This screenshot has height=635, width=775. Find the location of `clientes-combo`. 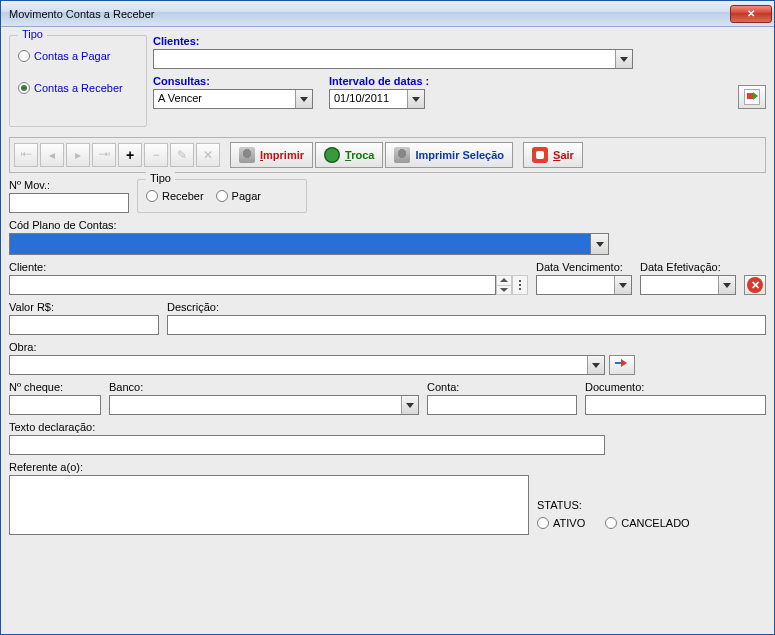

clientes-combo is located at coordinates (393, 59).